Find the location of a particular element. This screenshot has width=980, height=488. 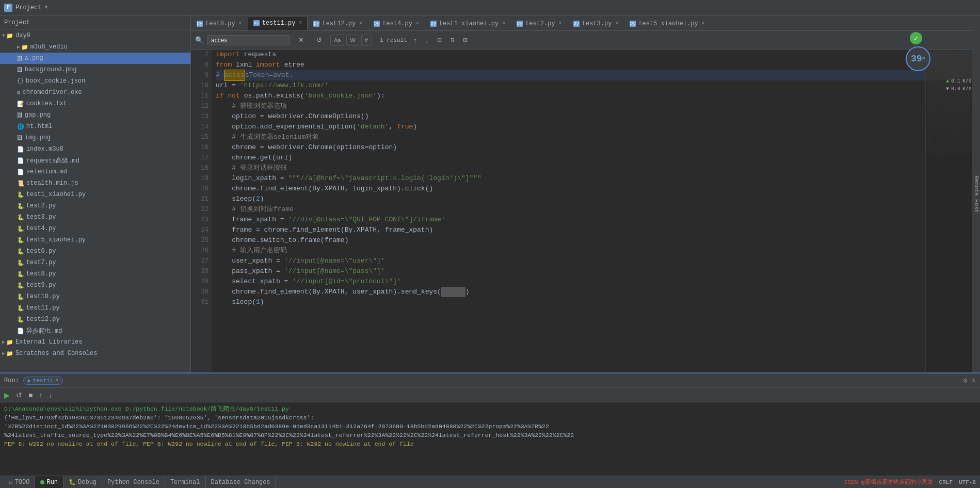

search-input-wrapper is located at coordinates (249, 40).